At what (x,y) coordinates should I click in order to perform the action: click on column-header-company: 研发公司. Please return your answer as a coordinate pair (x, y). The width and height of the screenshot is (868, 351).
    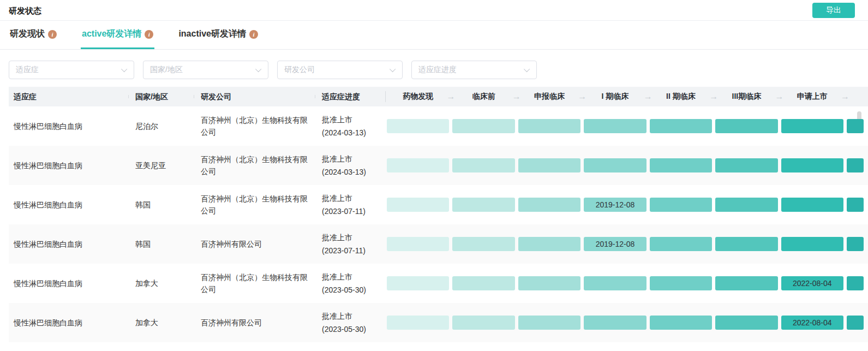
    Looking at the image, I should click on (254, 97).